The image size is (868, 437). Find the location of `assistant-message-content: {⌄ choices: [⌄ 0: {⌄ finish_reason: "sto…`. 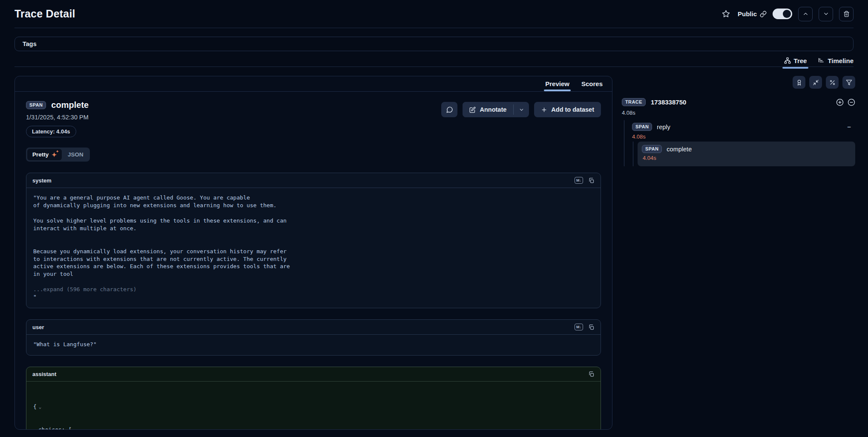

assistant-message-content: {⌄ choices: [⌄ 0: {⌄ finish_reason: "sto… is located at coordinates (313, 406).